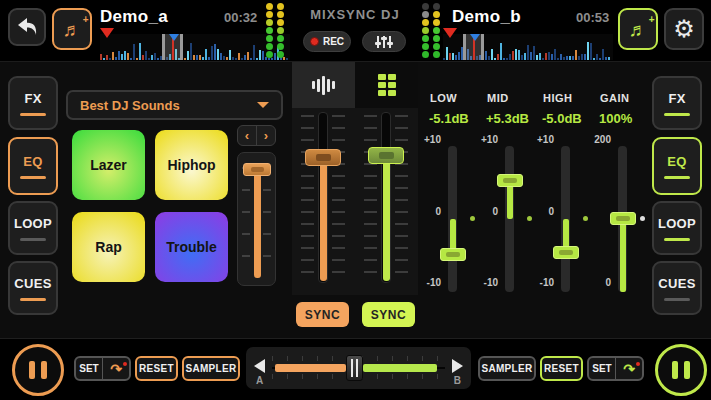  I want to click on eq-high-value: -5.0dB, so click(562, 118).